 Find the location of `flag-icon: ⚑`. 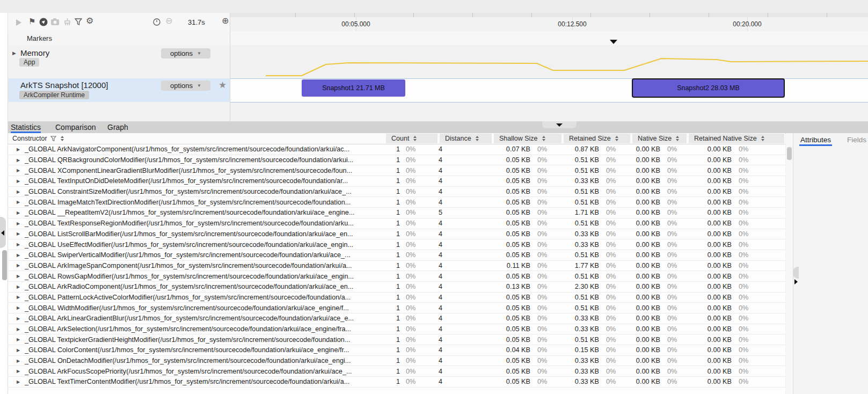

flag-icon: ⚑ is located at coordinates (32, 21).